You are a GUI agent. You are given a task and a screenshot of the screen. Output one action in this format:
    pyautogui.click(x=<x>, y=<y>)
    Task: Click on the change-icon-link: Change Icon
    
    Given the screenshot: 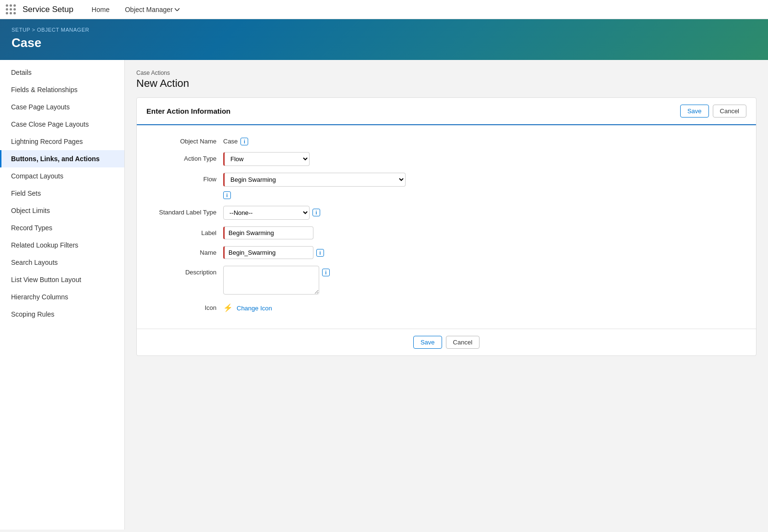 What is the action you would take?
    pyautogui.click(x=254, y=307)
    